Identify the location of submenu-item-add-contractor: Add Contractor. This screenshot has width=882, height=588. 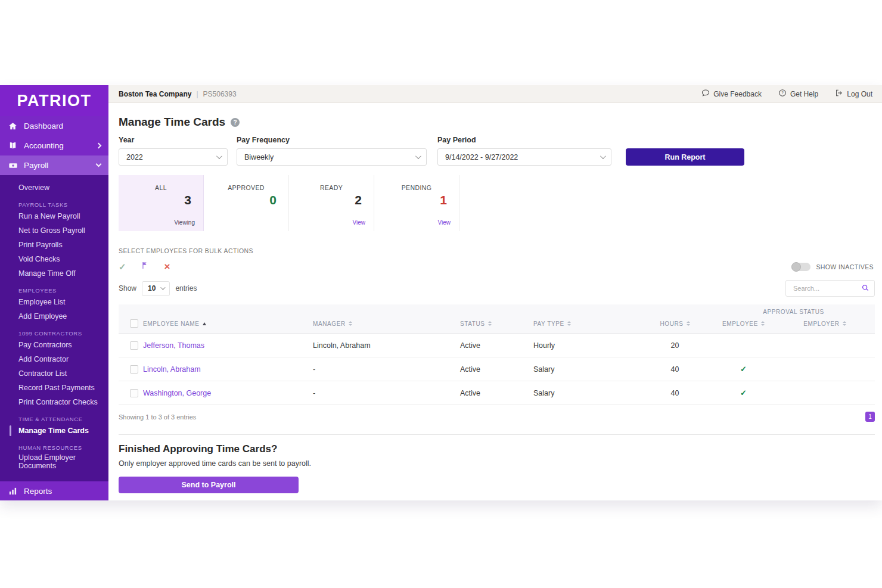
(54, 359).